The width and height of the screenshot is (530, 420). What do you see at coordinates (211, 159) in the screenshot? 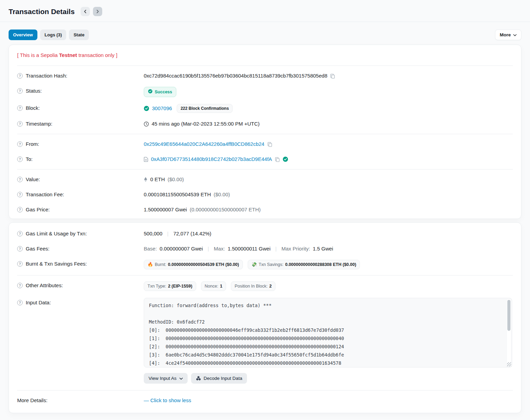
I see `to-address-link: 0xA3f07D6773514480b918C2742b027b3acD9E44…` at bounding box center [211, 159].